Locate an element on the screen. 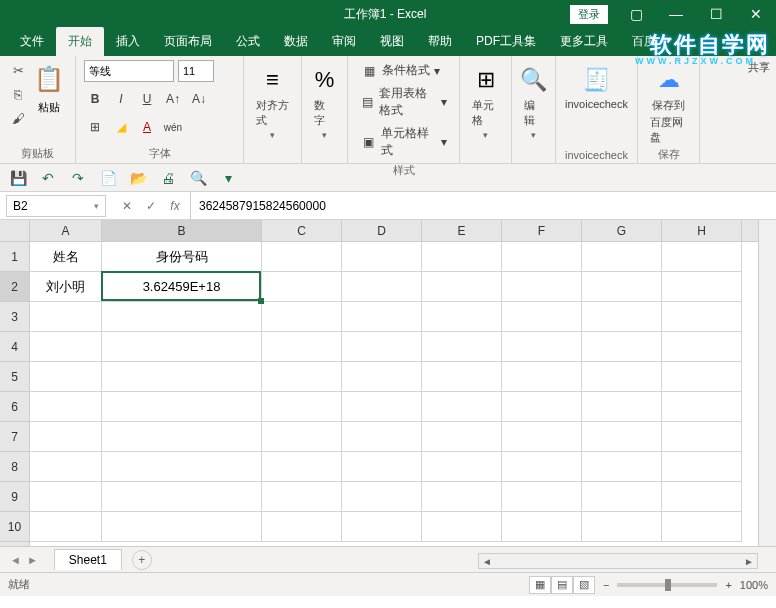 Image resolution: width=776 pixels, height=608 pixels. cell-F8 is located at coordinates (542, 467).